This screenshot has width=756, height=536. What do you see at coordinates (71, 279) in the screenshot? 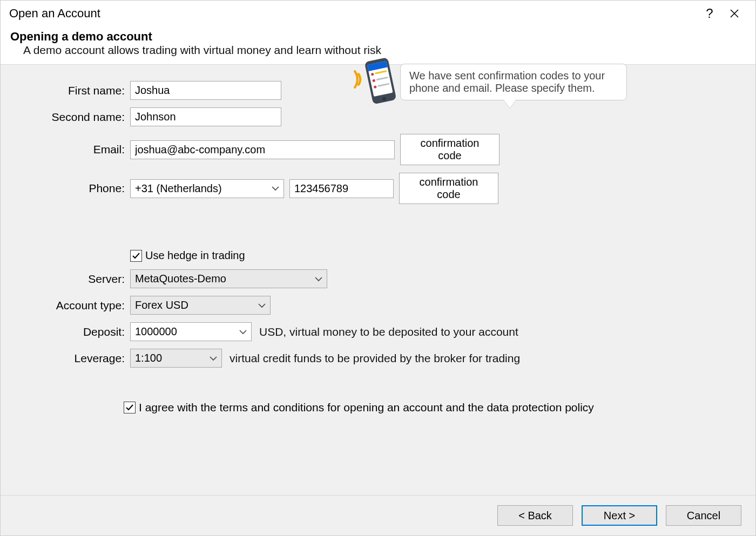
I see `server-label: Server:` at bounding box center [71, 279].